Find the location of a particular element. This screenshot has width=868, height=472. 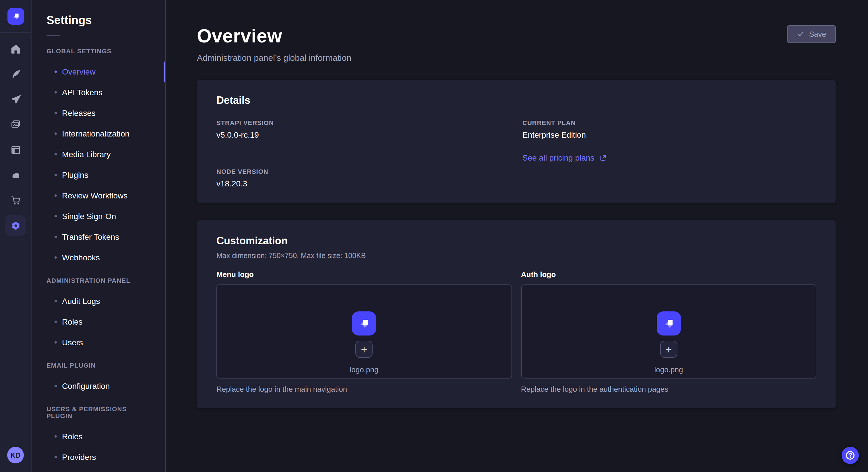

feather-icon is located at coordinates (16, 74).